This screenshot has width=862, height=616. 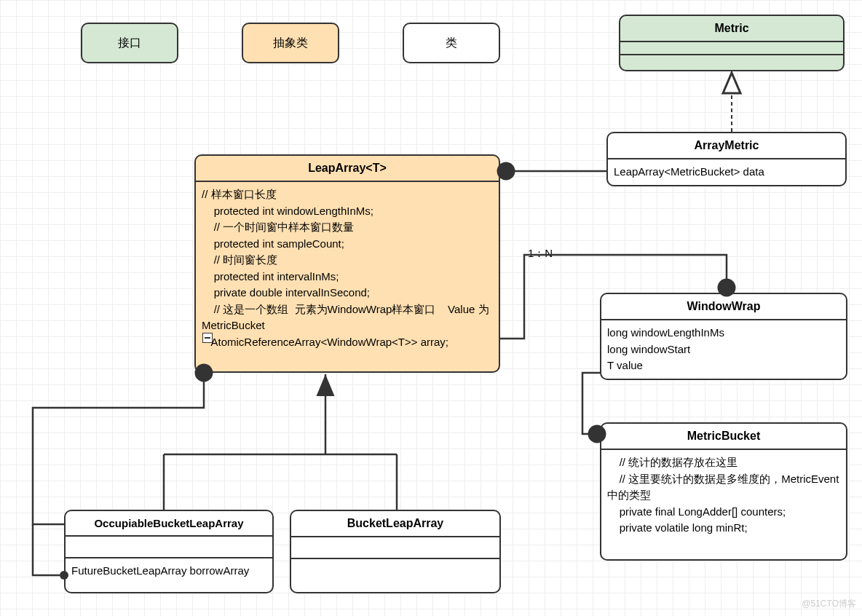 I want to click on bucketleaparray-section2, so click(x=395, y=570).